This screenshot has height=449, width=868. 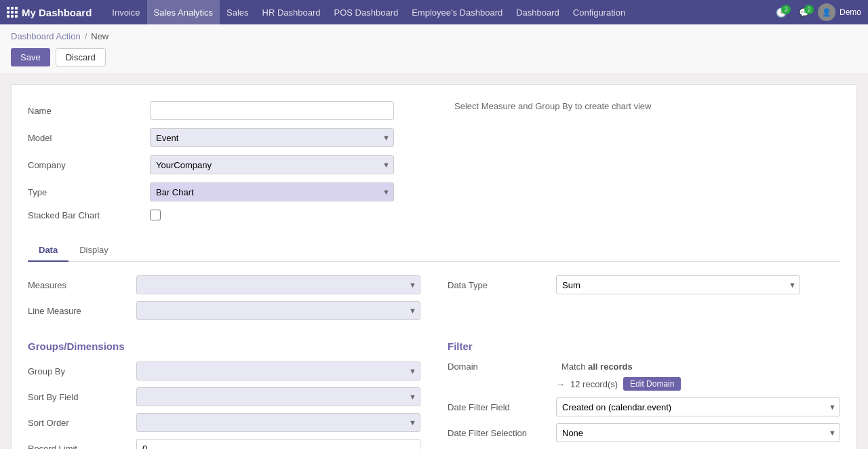 I want to click on match-word: Match, so click(x=574, y=366).